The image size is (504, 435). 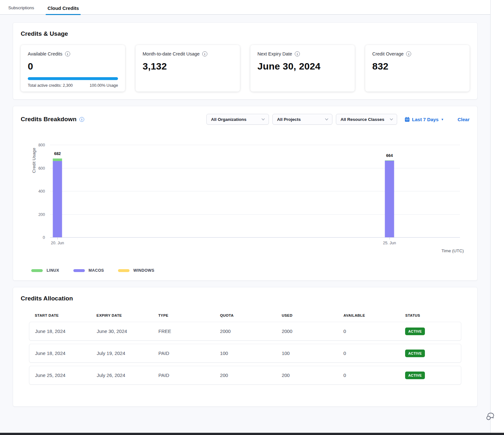 I want to click on resource-classes-filter: All Resource Classes, so click(x=367, y=119).